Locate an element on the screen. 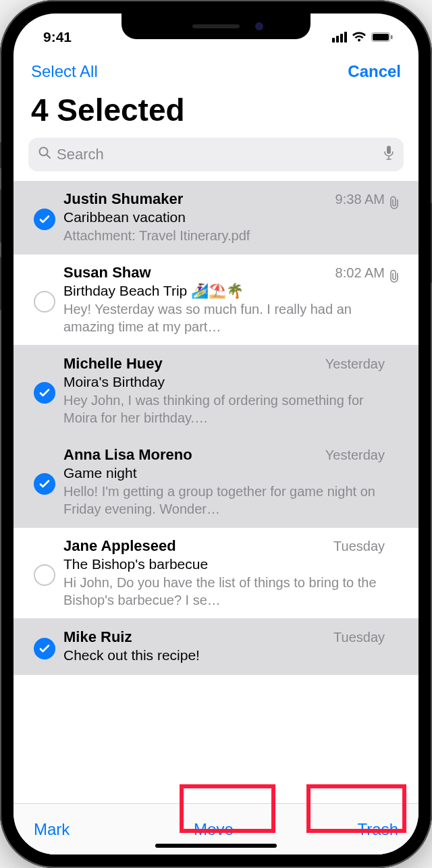 The width and height of the screenshot is (432, 868). sender-name: Mike Ruiz is located at coordinates (97, 637).